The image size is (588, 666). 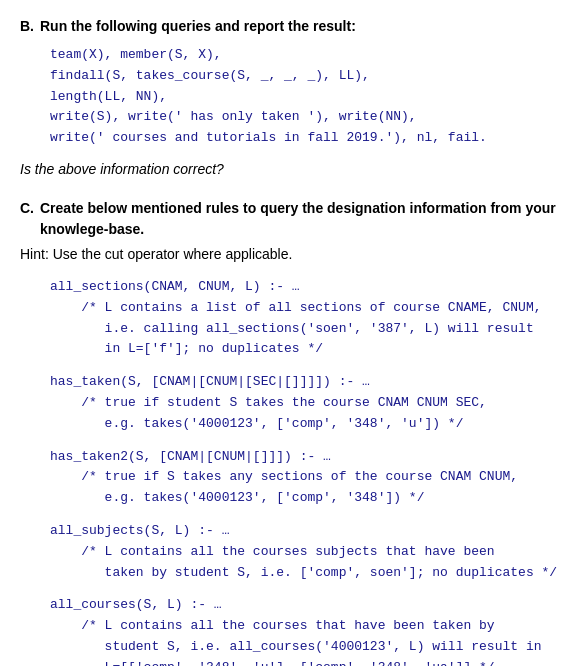 What do you see at coordinates (294, 254) in the screenshot?
I see `section-c-hint: Hint: Use the cut operator where applica…` at bounding box center [294, 254].